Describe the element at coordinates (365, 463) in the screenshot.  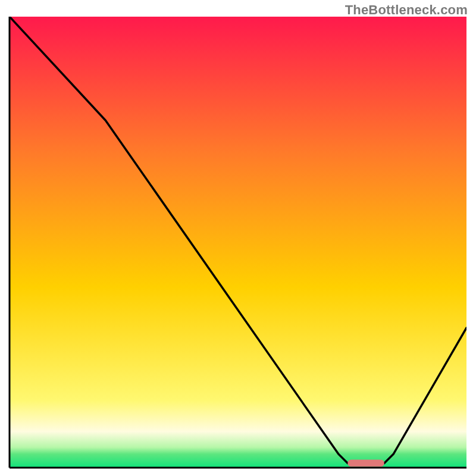
I see `target-pill` at that location.